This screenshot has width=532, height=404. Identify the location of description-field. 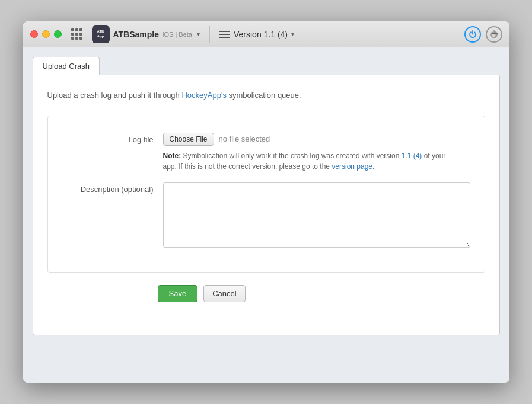
(317, 215).